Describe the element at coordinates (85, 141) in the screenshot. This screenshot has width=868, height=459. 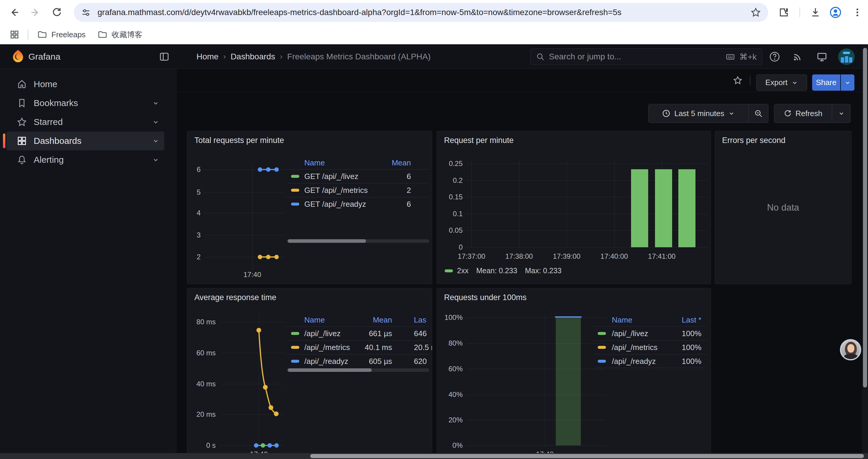
I see `sidebar-item-dashboards: Dashboards` at that location.